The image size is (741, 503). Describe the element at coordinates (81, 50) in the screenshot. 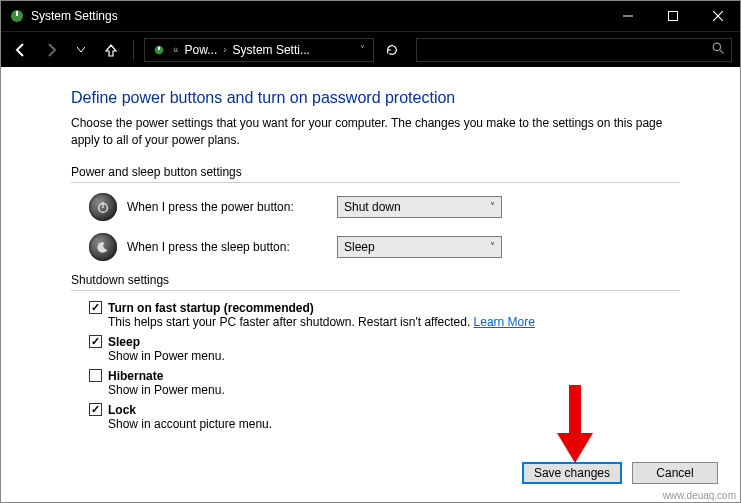

I see `recent-dropdown` at that location.